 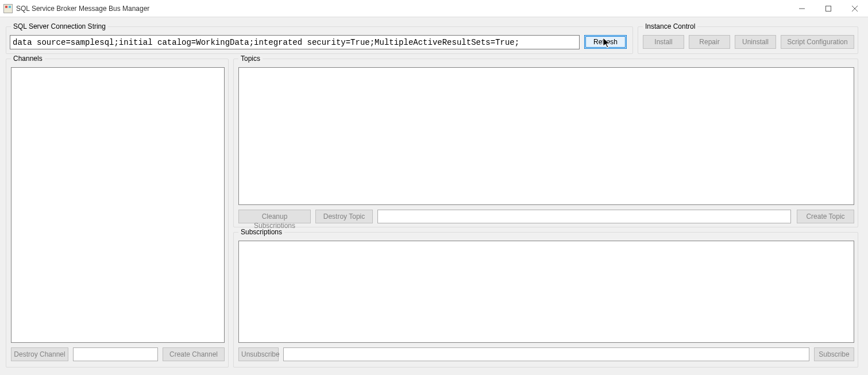 I want to click on cleanup-subscriptions-button: Cleanup Subscriptions, so click(x=275, y=217).